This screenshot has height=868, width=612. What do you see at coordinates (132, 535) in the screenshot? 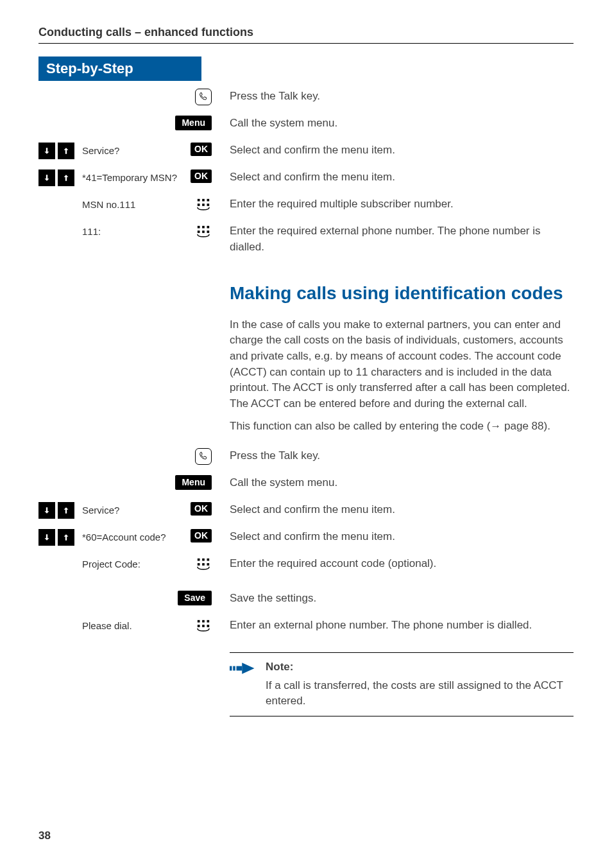
I see `menu-item-label: *60=Account code?` at bounding box center [132, 535].